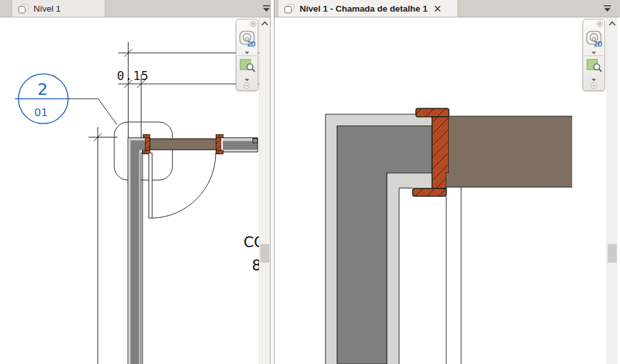  I want to click on door-frame-right, so click(220, 145).